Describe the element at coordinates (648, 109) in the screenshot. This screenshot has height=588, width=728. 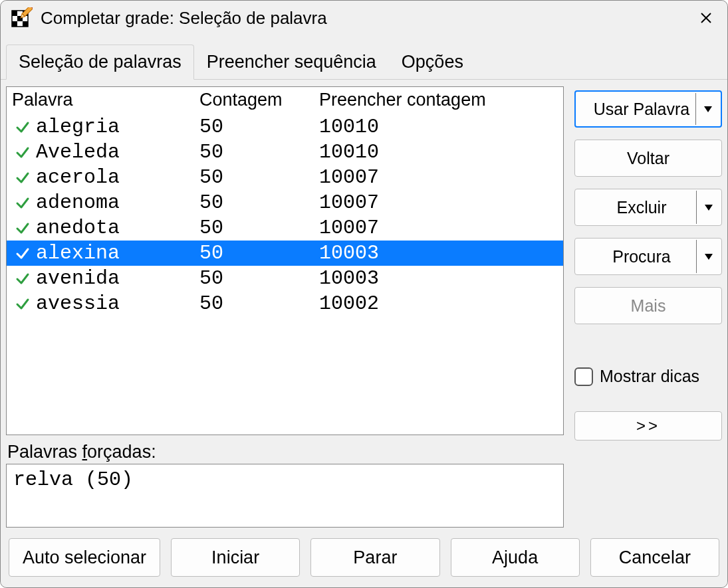
I see `use-word-button: Usar Palavra` at that location.